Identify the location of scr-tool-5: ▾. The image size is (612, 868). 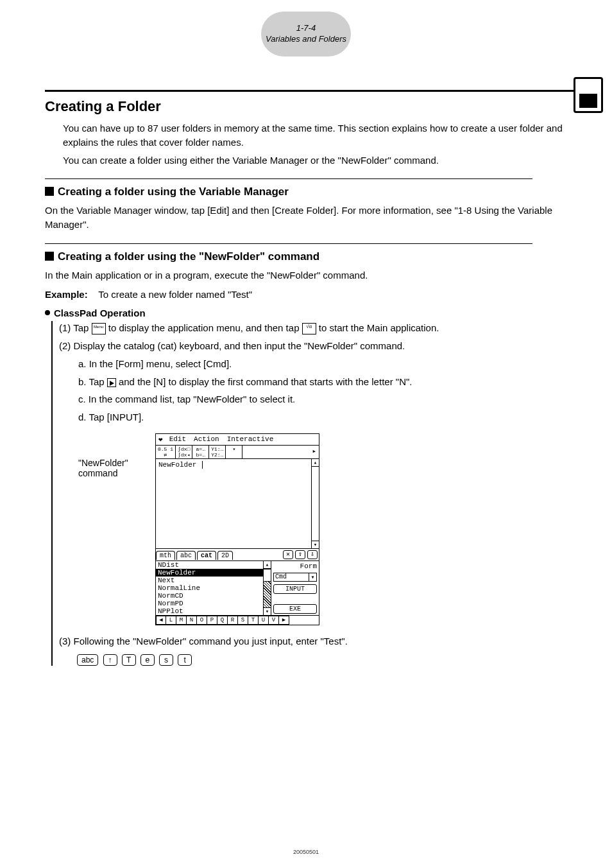
(234, 452).